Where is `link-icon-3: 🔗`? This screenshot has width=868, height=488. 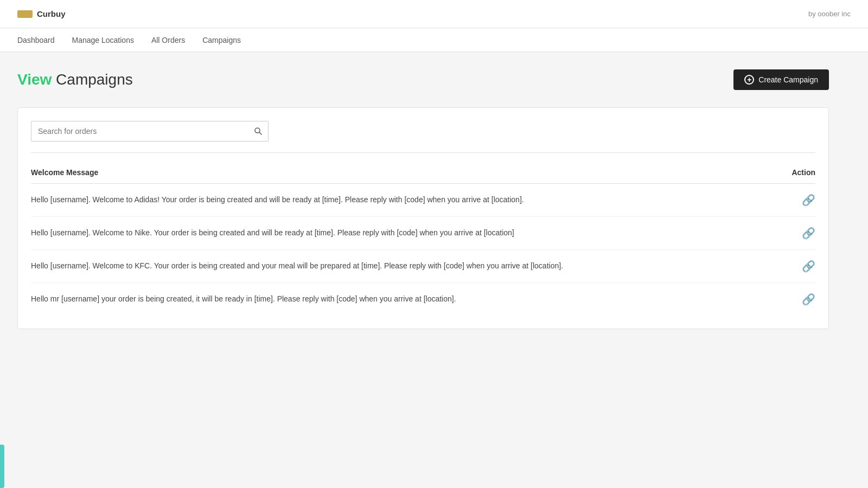
link-icon-3: 🔗 is located at coordinates (808, 266).